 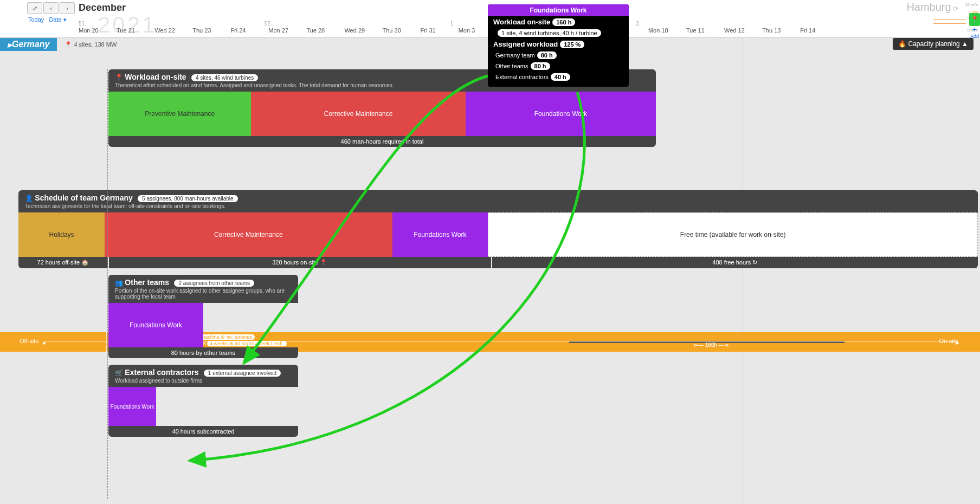 What do you see at coordinates (203, 431) in the screenshot?
I see `contractors-footer: 40 hours subcontracted` at bounding box center [203, 431].